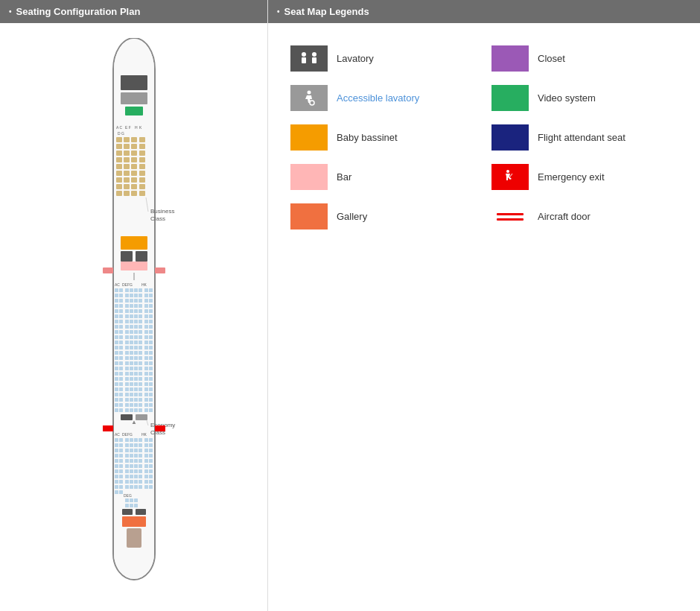 Image resolution: width=700 pixels, height=611 pixels. I want to click on right-panel-header: • Seat Map Legends, so click(484, 12).